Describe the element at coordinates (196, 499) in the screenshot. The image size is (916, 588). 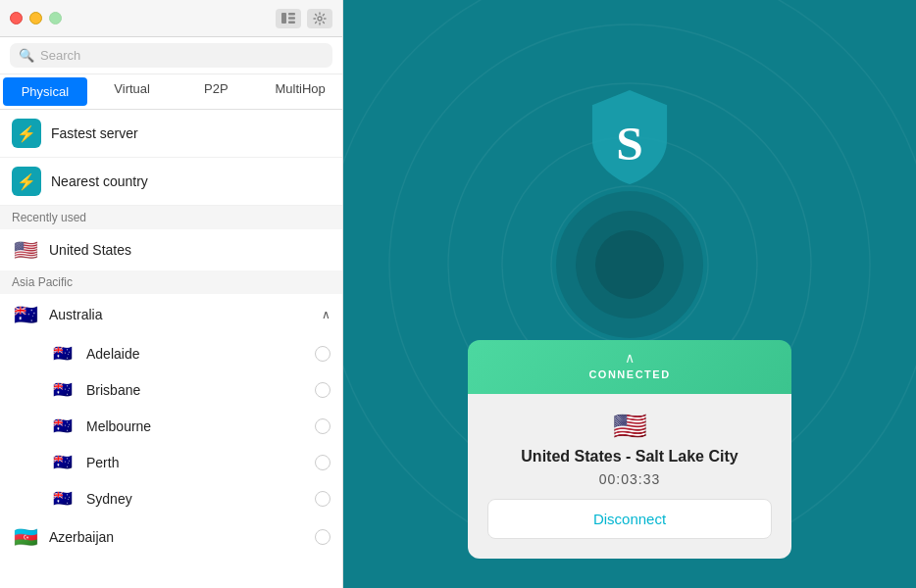
I see `city-name-sydney: Sydney` at that location.